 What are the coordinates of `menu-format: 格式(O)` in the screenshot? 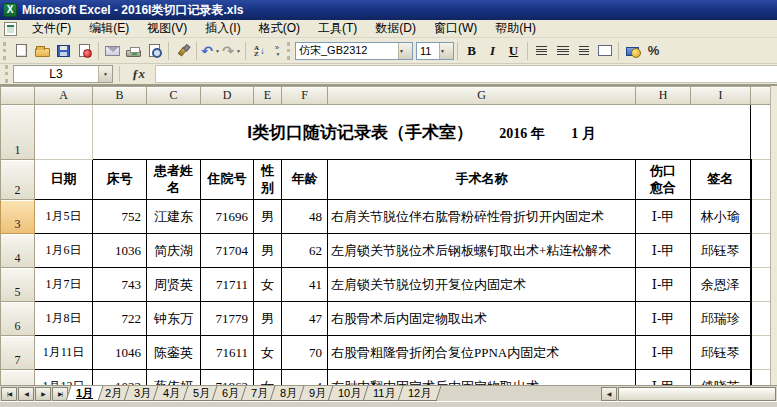 It's located at (280, 28).